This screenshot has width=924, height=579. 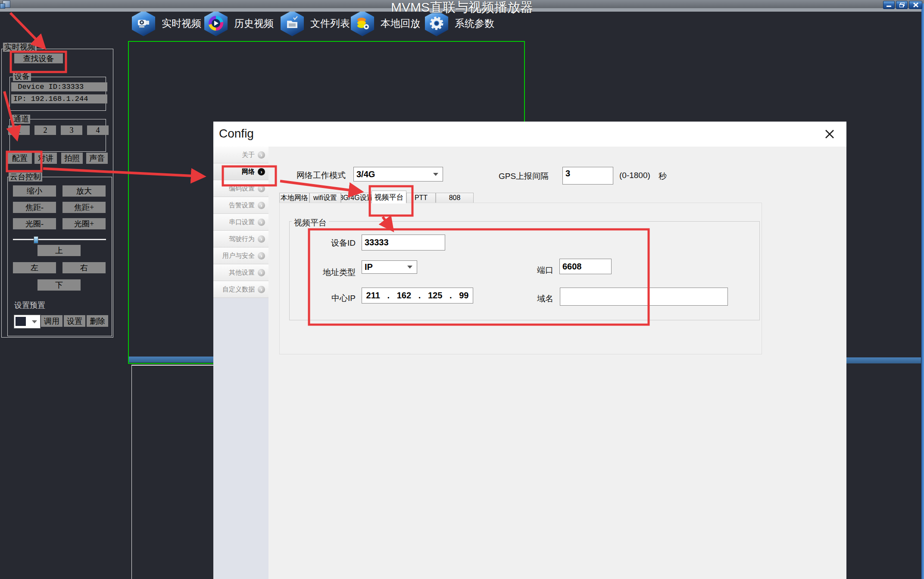 What do you see at coordinates (403, 242) in the screenshot?
I see `device-id-input: 33333` at bounding box center [403, 242].